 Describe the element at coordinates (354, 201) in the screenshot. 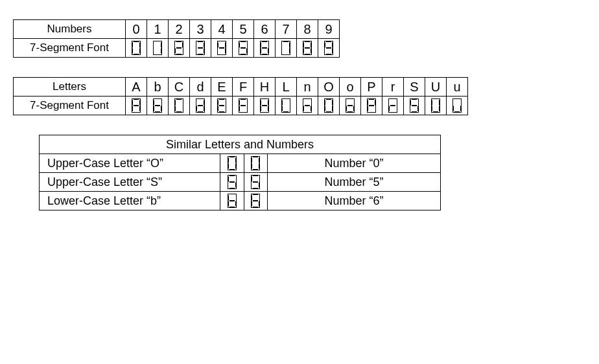

I see `similar-right: Number “6”` at that location.